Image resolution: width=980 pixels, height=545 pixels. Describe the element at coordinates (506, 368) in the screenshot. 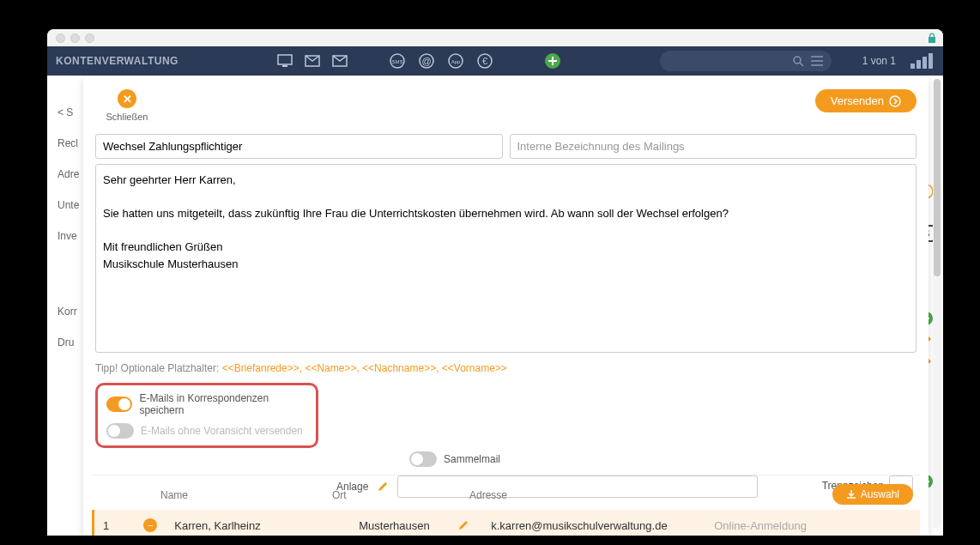

I see `placeholder-tip: Tipp! Optionale Platzhalter: <<Briefanre…` at that location.